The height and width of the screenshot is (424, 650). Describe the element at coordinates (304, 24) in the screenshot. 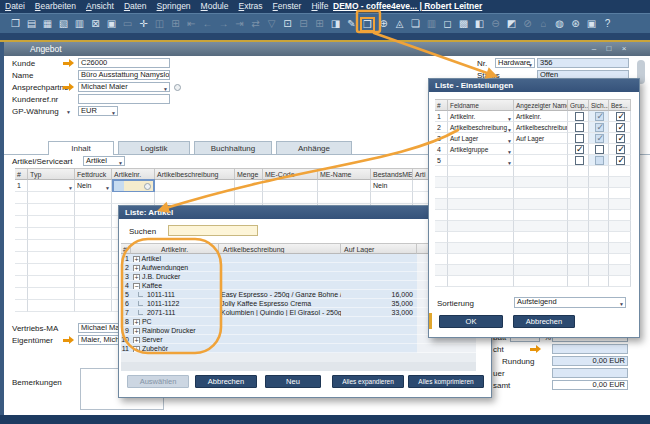

I see `toolbar-icon-19: ⊟` at that location.